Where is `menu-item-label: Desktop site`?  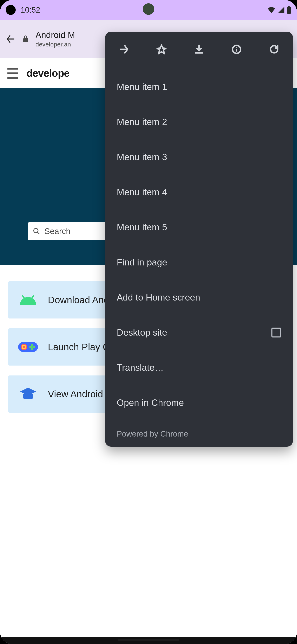
menu-item-label: Desktop site is located at coordinates (142, 332).